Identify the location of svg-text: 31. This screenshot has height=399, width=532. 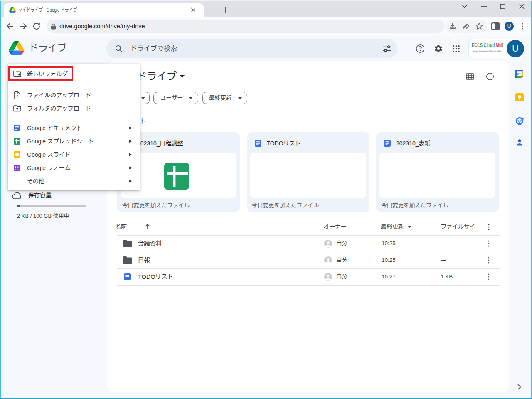
(519, 74).